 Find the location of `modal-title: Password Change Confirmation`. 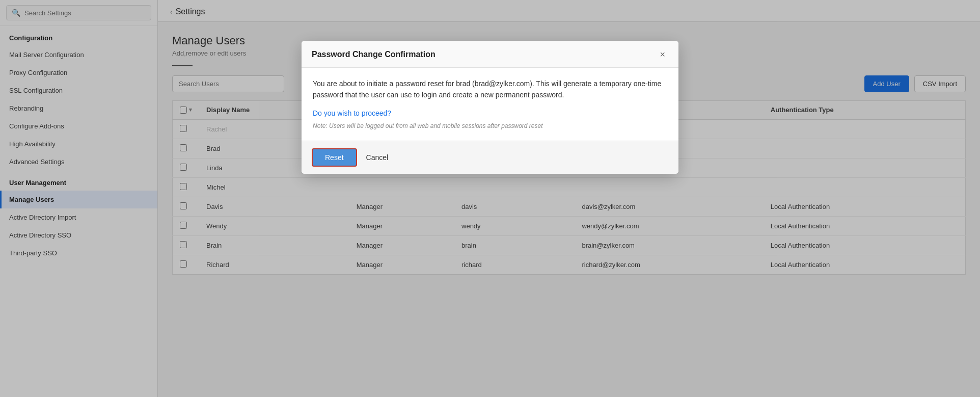

modal-title: Password Change Confirmation is located at coordinates (374, 55).